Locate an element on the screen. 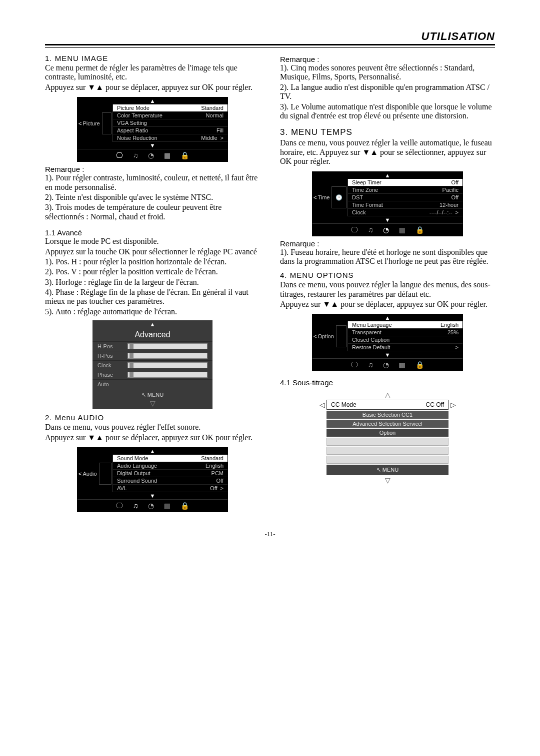  slider-row: Clock is located at coordinates (152, 365).